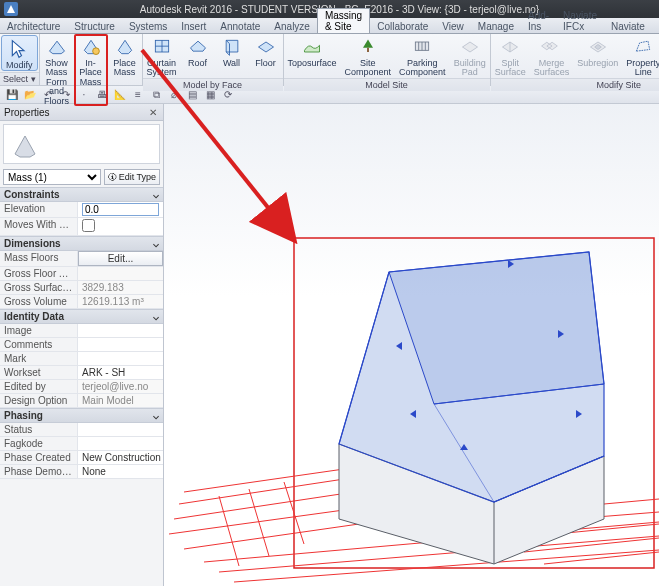 This screenshot has width=659, height=586. I want to click on elevation-field, so click(120, 210).